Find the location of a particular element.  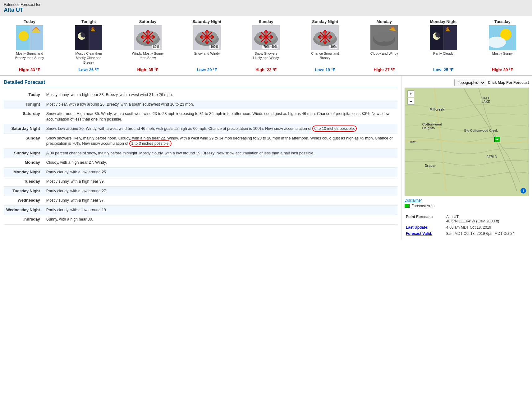

period-label-11: Wednesday Night is located at coordinates (24, 210).